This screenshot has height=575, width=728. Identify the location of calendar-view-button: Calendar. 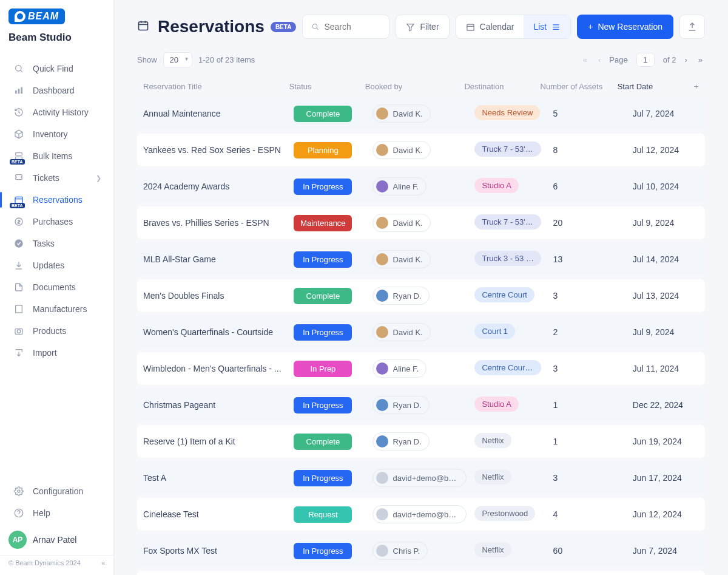
(490, 27).